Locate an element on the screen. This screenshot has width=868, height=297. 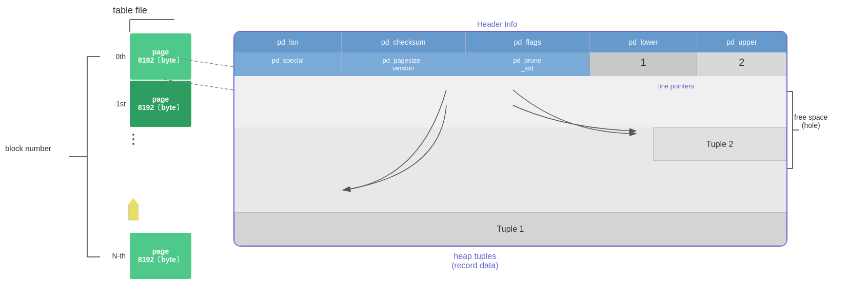
header-info-label: Header Info is located at coordinates (497, 24).